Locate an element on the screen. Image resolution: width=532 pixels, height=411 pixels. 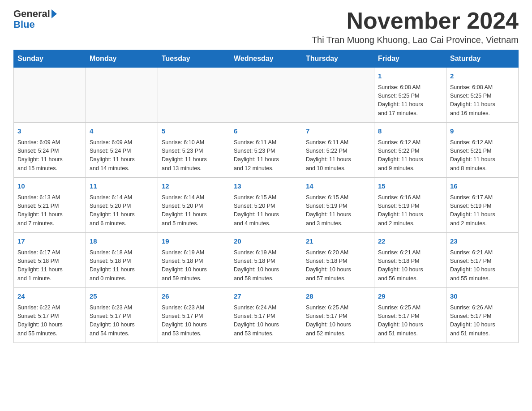
calendar-week-row: 24Sunrise: 6:22 AMSunset: 5:17 PMDayligh… is located at coordinates (266, 315).